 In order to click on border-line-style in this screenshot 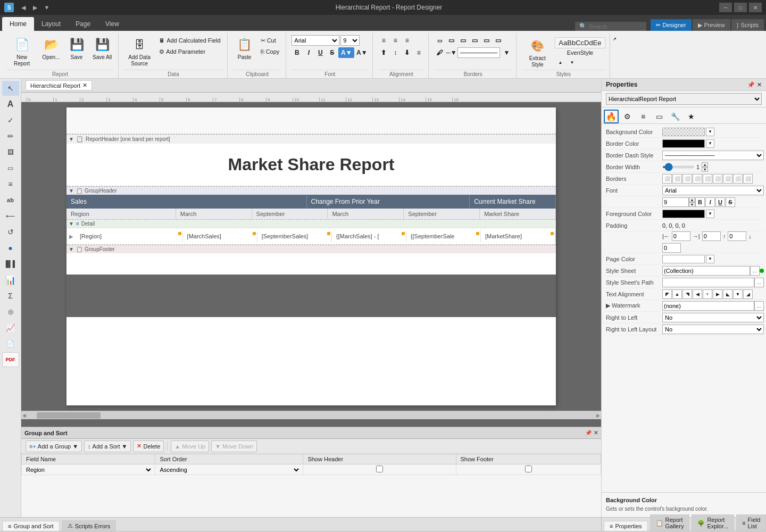, I will do `click(479, 53)`.